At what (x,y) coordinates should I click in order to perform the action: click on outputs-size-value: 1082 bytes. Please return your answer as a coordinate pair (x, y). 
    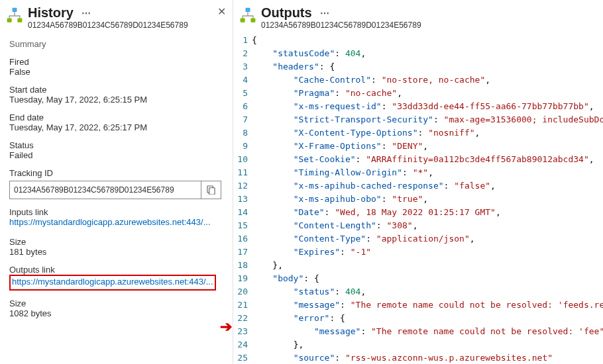
    Looking at the image, I should click on (117, 314).